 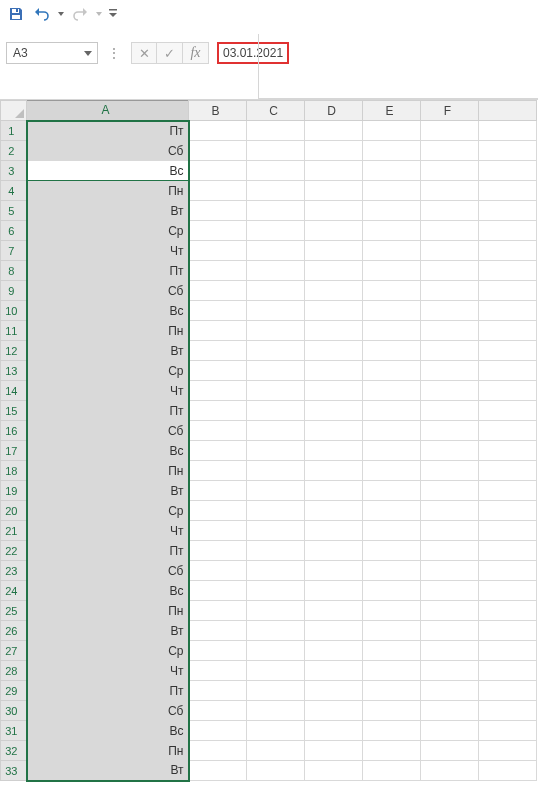 I want to click on row-header: 10, so click(x=14, y=311).